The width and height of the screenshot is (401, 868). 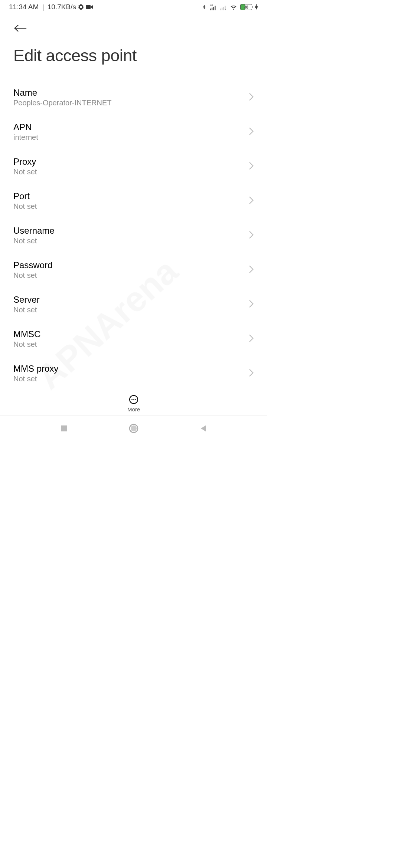 I want to click on status-data-rate: 10.7KB/s, so click(x=62, y=7).